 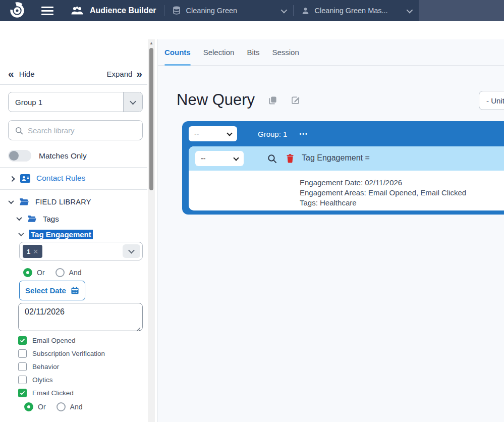 What do you see at coordinates (51, 219) in the screenshot?
I see `tags-label: Tags` at bounding box center [51, 219].